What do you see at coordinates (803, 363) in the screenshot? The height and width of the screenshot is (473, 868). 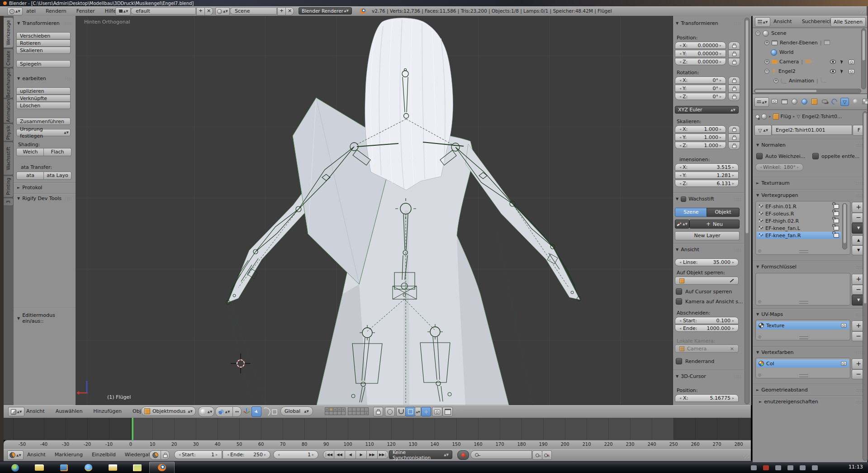 I see `vcol-row: Col` at bounding box center [803, 363].